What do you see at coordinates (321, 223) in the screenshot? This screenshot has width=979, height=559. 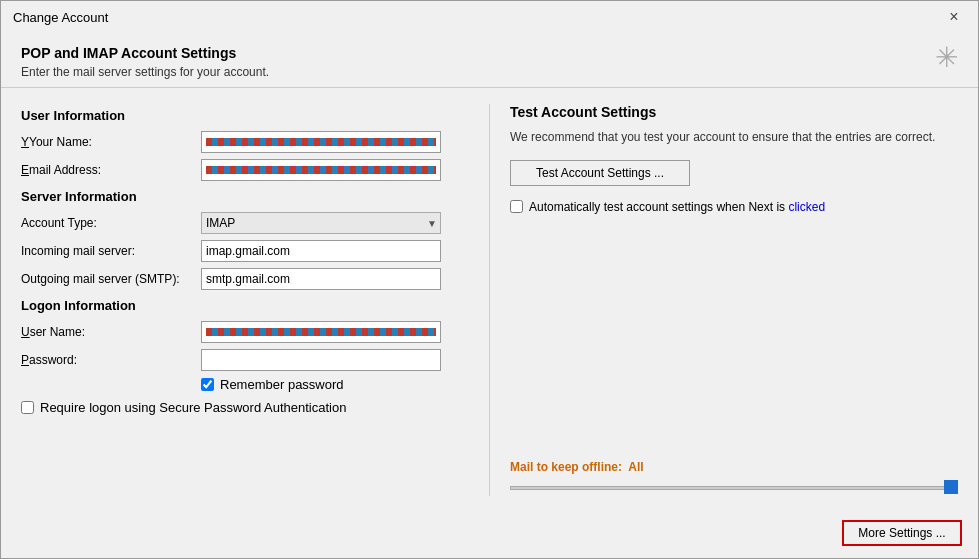 I see `account-type-select-wrapper: IMAP POP3 ▼` at bounding box center [321, 223].